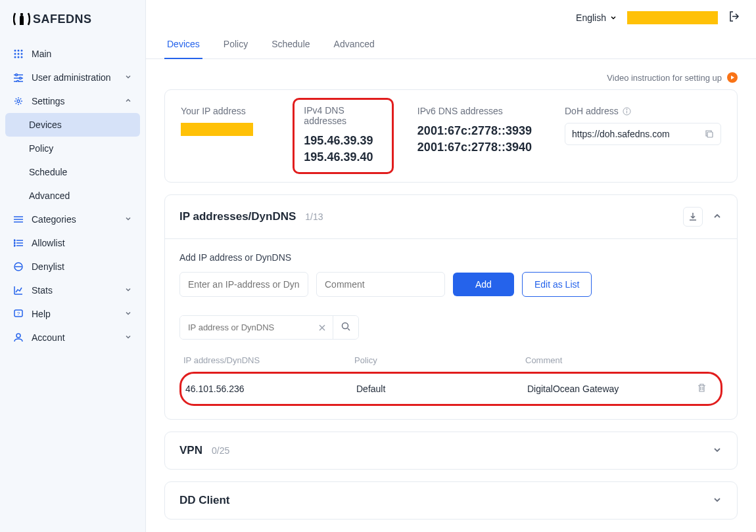 The width and height of the screenshot is (756, 532). Describe the element at coordinates (451, 389) in the screenshot. I see `table-row: 46.101.56.236 Default DigitalOcean Gatew…` at that location.